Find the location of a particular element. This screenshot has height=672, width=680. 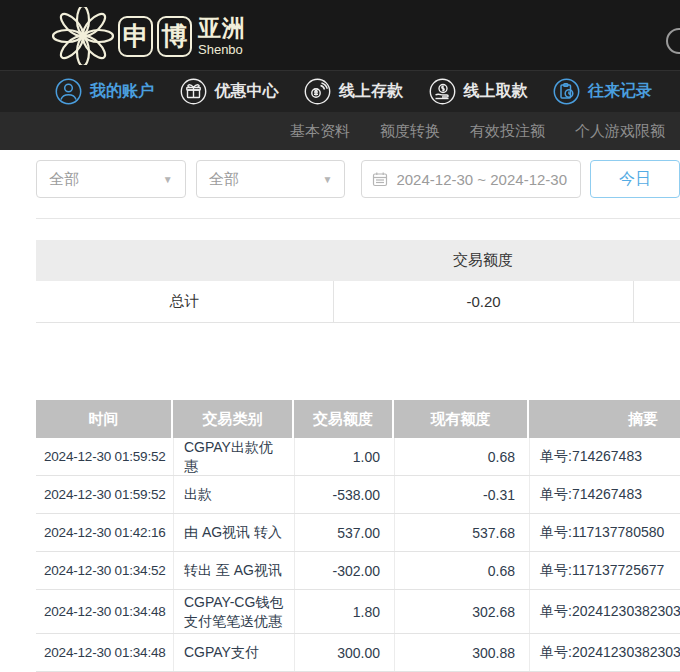

table-row: 2024-12-30 01:34:52 转出 至 AG视讯 -302.00 0.… is located at coordinates (358, 571).